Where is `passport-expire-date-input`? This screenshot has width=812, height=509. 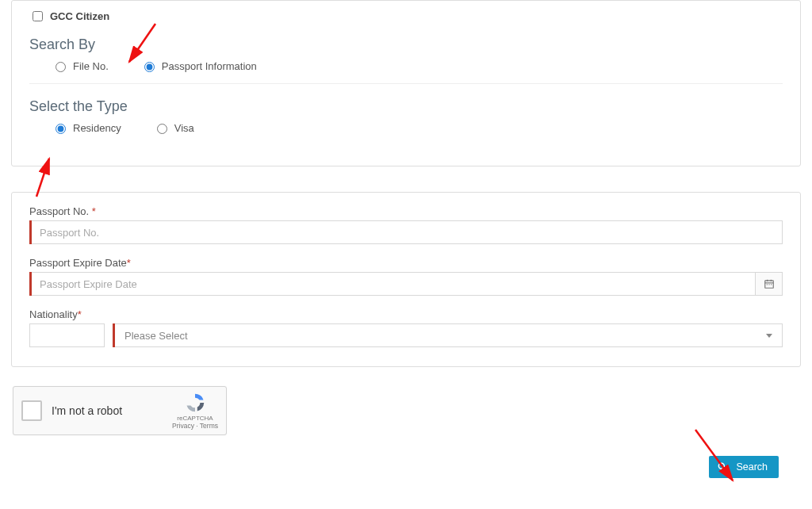
passport-expire-date-input is located at coordinates (393, 284).